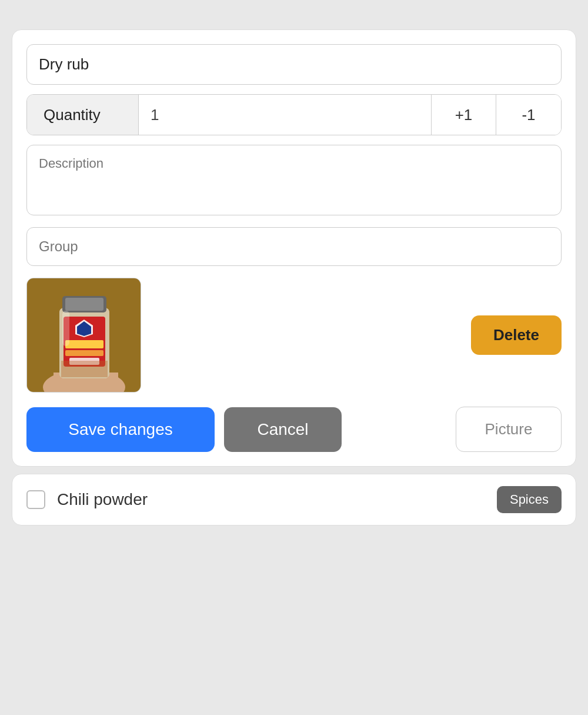 The height and width of the screenshot is (715, 588). I want to click on item-image, so click(83, 335).